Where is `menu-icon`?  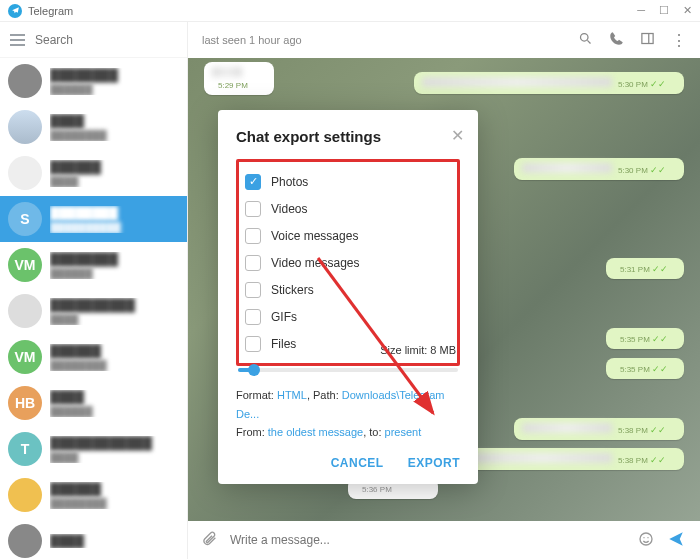
menu-icon is located at coordinates (18, 40).